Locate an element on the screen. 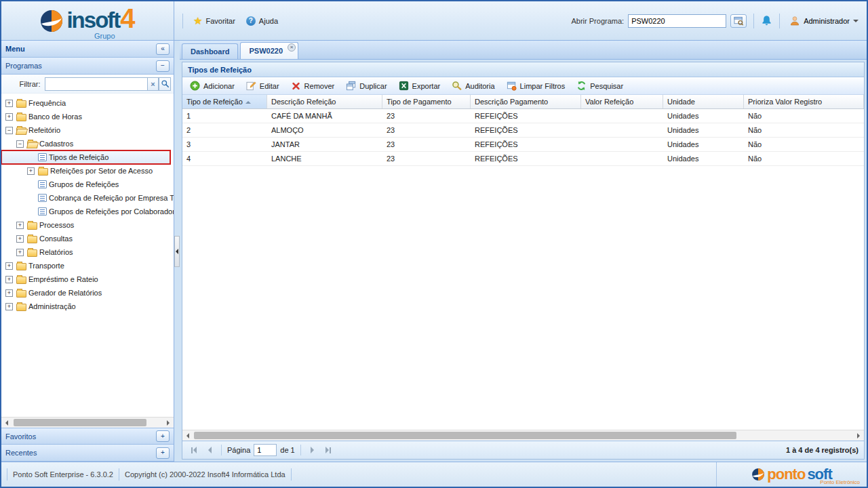 The width and height of the screenshot is (868, 488). tree-item-gerador-de-relatorios: Gerador de Relatórios is located at coordinates (87, 293).